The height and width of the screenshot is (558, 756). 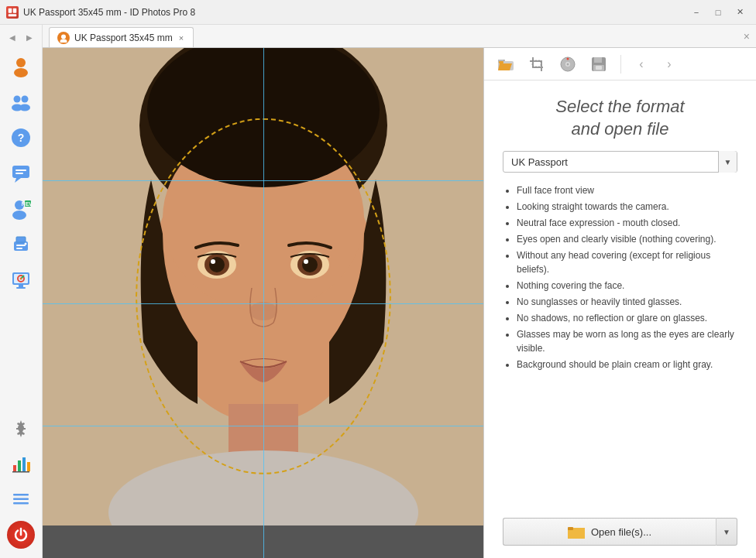 I want to click on open-files-arrow-button: ▼, so click(x=727, y=532).